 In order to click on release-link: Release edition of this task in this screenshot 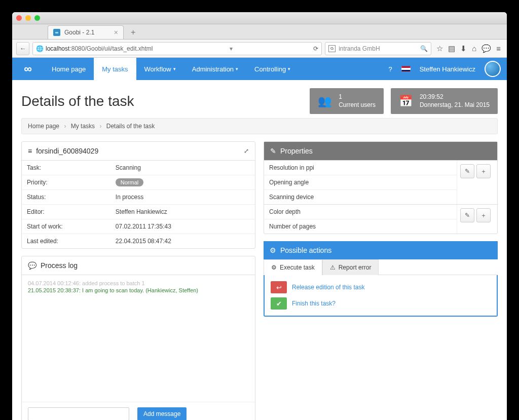, I will do `click(328, 287)`.